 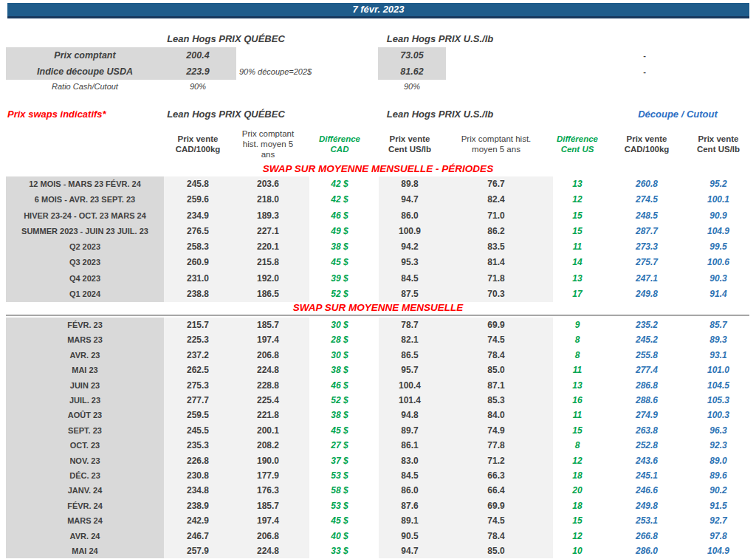 What do you see at coordinates (647, 294) in the screenshot?
I see `cutout-cad: 249.8` at bounding box center [647, 294].